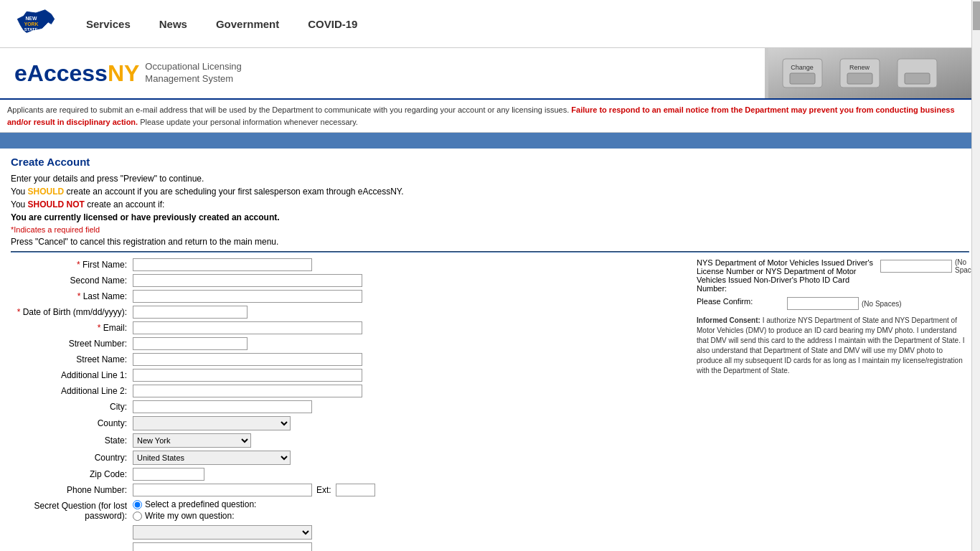 The image size is (980, 551). I want to click on svg-text: YORK, so click(32, 24).